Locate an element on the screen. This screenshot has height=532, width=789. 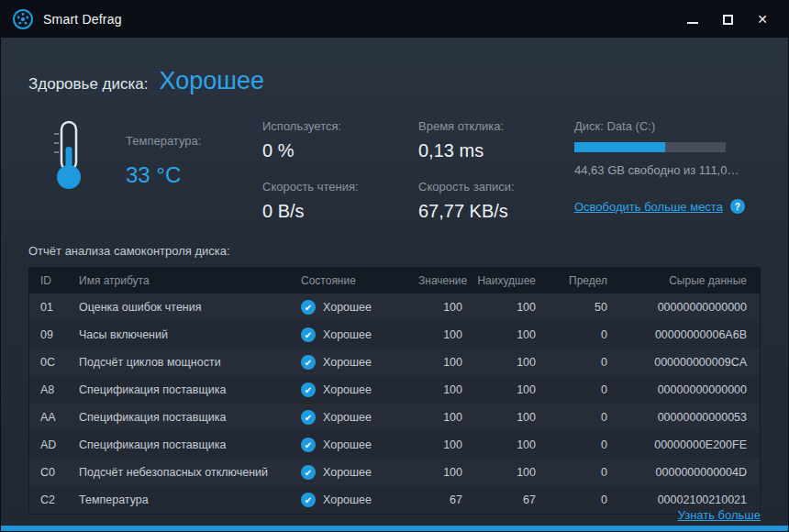
cell-id: 01 is located at coordinates (51, 307).